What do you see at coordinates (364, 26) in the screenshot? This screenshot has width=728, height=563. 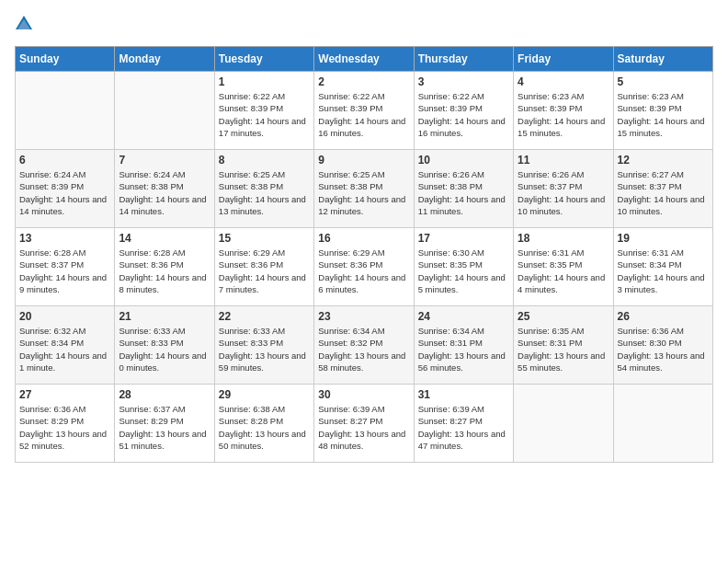 I see `page-header` at bounding box center [364, 26].